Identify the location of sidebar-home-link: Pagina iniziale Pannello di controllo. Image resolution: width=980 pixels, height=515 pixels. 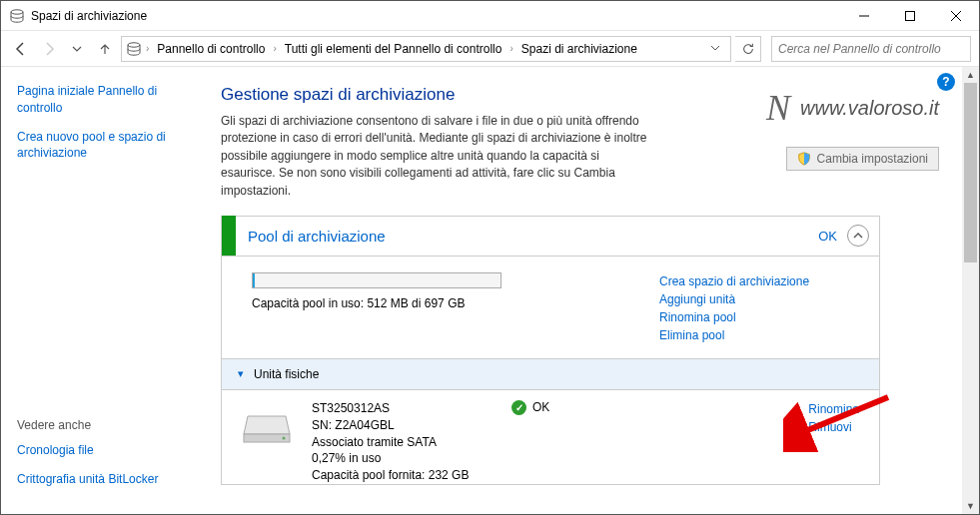
(101, 100).